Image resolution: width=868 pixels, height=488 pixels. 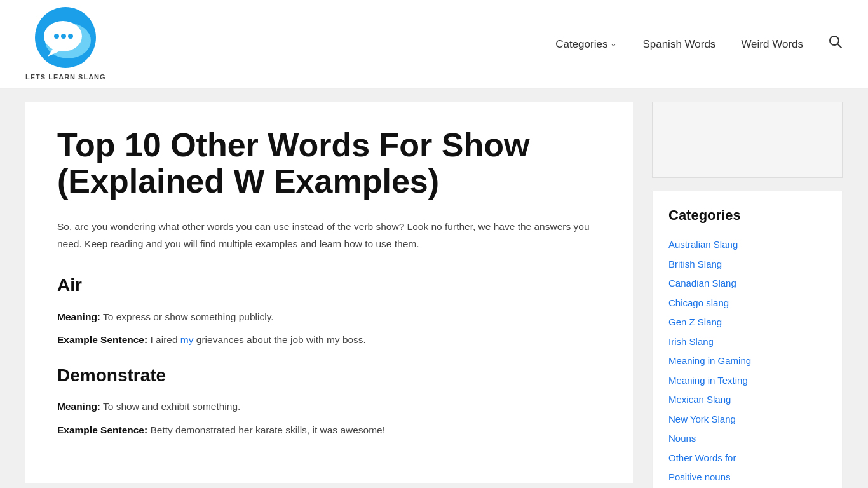 I want to click on category-link-nouns: Nouns, so click(x=747, y=438).